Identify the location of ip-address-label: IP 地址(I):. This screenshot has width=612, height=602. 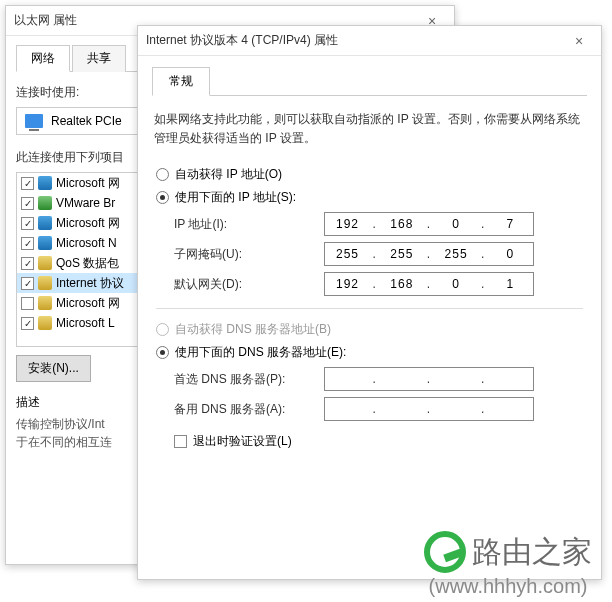
(249, 224).